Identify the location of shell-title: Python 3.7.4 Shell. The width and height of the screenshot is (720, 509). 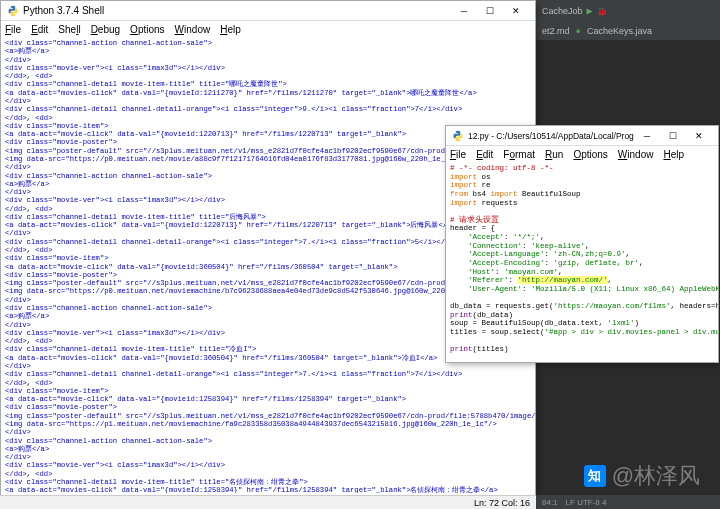
(64, 10).